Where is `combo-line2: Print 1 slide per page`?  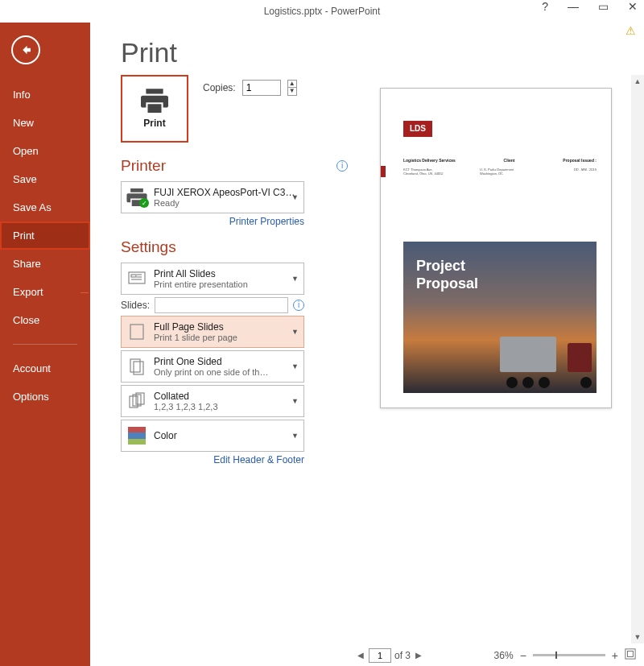 combo-line2: Print 1 slide per page is located at coordinates (226, 337).